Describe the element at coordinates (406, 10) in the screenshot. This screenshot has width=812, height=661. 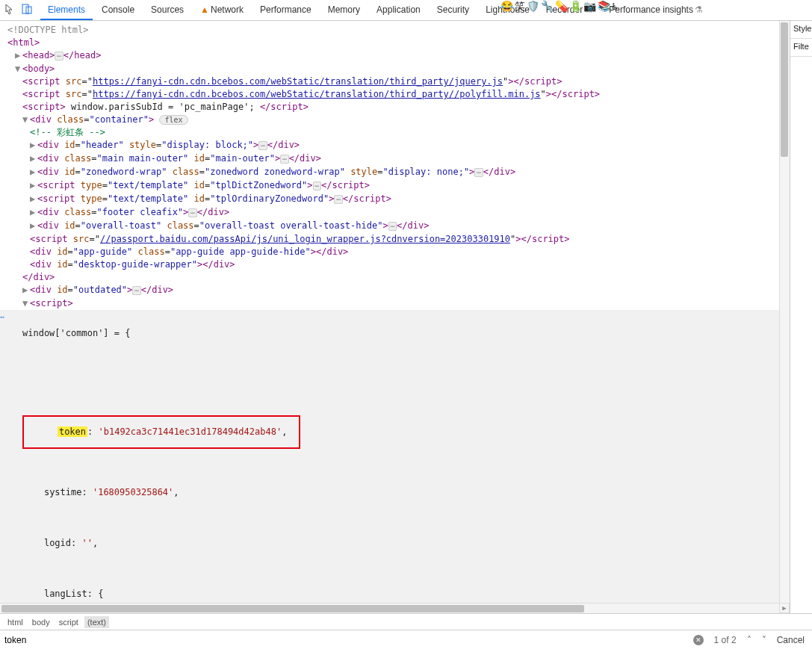
I see `devtools-toolbar: Elements Console Sources ▲Network Perfor…` at that location.